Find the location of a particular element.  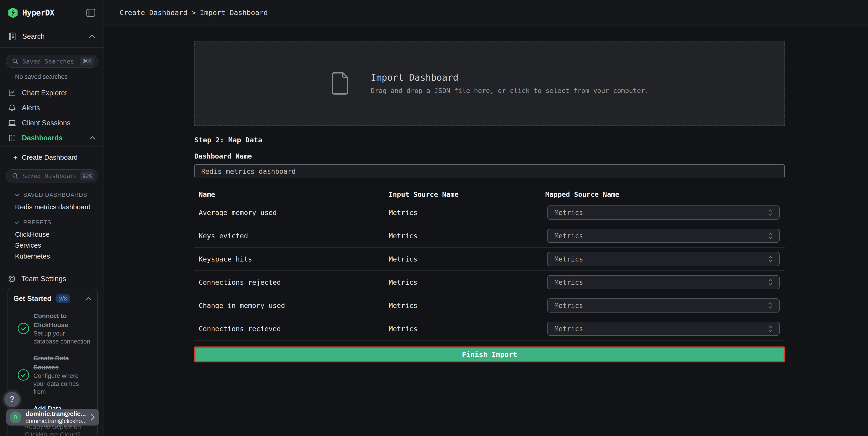

laptop-icon is located at coordinates (12, 123).